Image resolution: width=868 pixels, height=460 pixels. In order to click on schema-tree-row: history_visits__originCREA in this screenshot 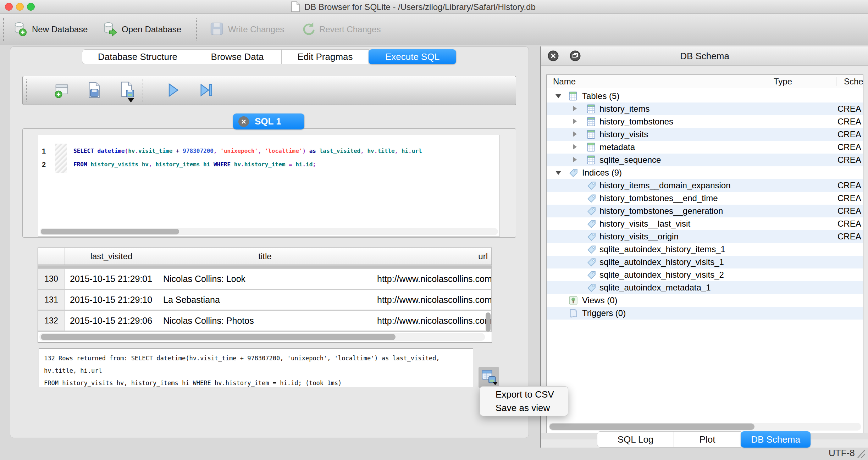, I will do `click(705, 237)`.